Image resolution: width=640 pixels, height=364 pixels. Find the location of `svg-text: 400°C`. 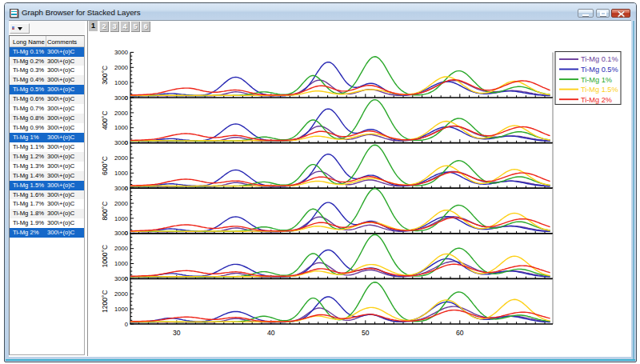

svg-text: 400°C is located at coordinates (105, 120).